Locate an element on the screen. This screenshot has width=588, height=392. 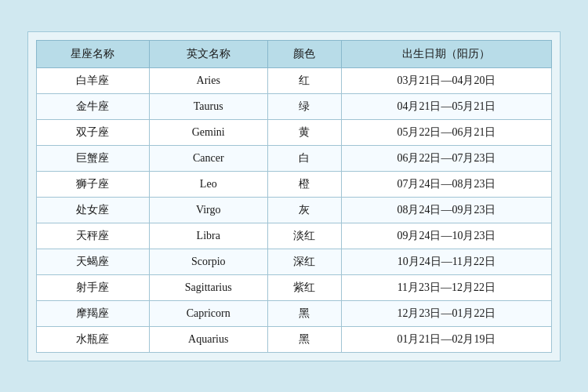
cell-dates: 11月23日—12月22日 is located at coordinates (446, 287).